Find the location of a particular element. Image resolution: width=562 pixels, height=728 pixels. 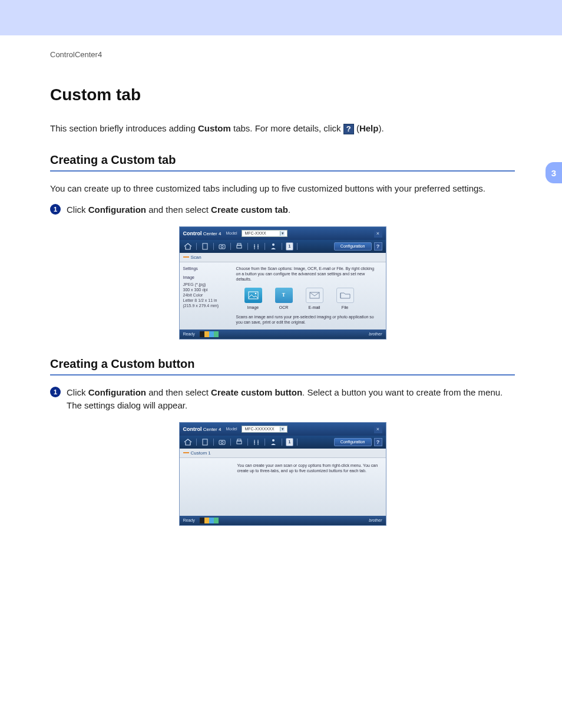

custom-description: You can create your own scan or copy opt… is located at coordinates (309, 468).